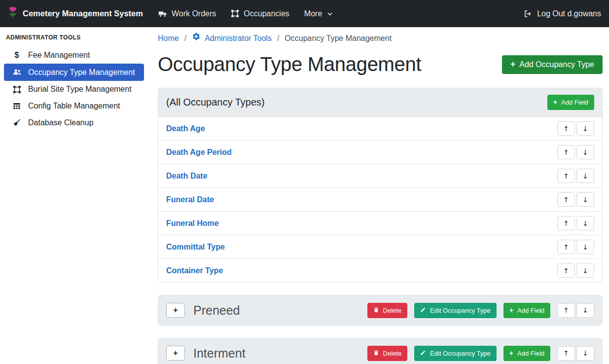 This screenshot has height=364, width=609. Describe the element at coordinates (199, 152) in the screenshot. I see `field-link-death-age-period: Death Age Period` at that location.